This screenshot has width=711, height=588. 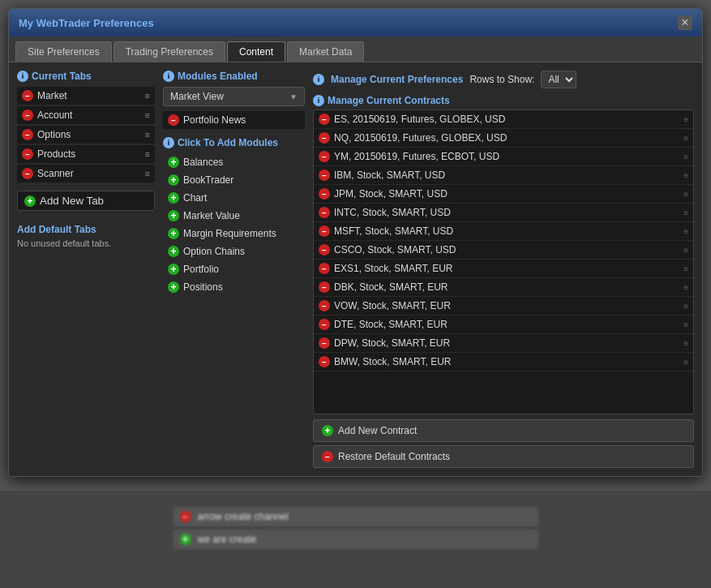 I want to click on drag-contract-1-icon: ≡, so click(x=686, y=138).